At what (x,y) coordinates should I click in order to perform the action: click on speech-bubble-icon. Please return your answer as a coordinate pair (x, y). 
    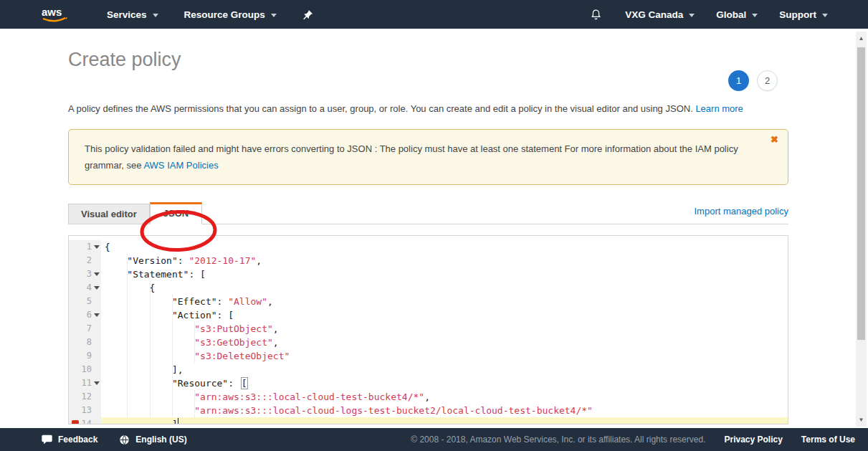
    Looking at the image, I should click on (47, 440).